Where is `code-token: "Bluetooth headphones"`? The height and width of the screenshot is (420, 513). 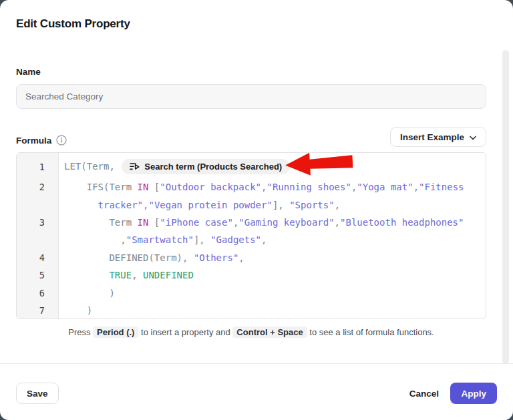
code-token: "Bluetooth headphones" is located at coordinates (402, 222).